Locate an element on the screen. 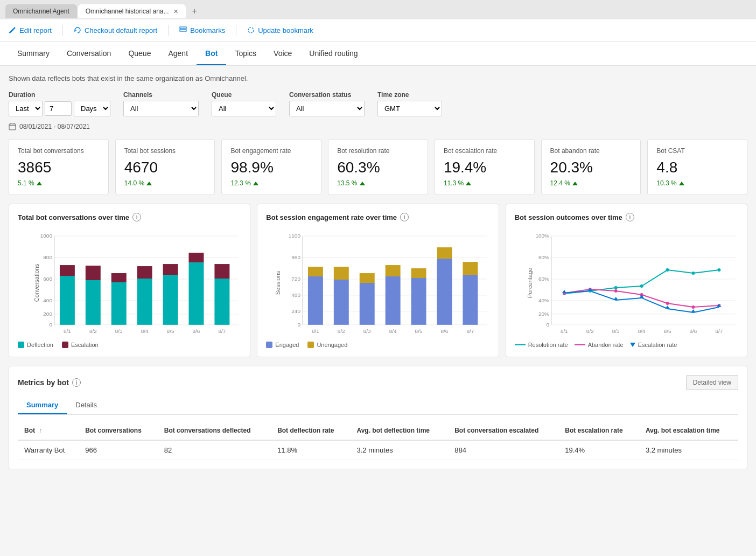 The height and width of the screenshot is (556, 756). svg-text: 8/5 is located at coordinates (419, 331).